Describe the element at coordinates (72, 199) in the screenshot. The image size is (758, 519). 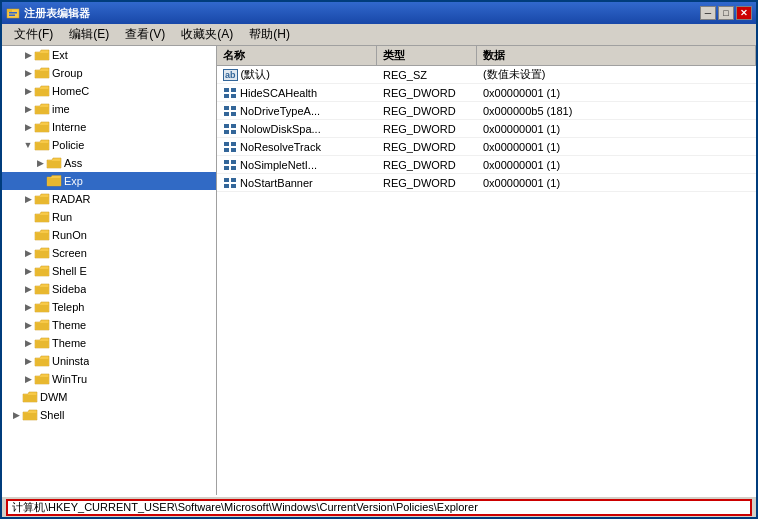
I see `label-radar: RADAR` at that location.